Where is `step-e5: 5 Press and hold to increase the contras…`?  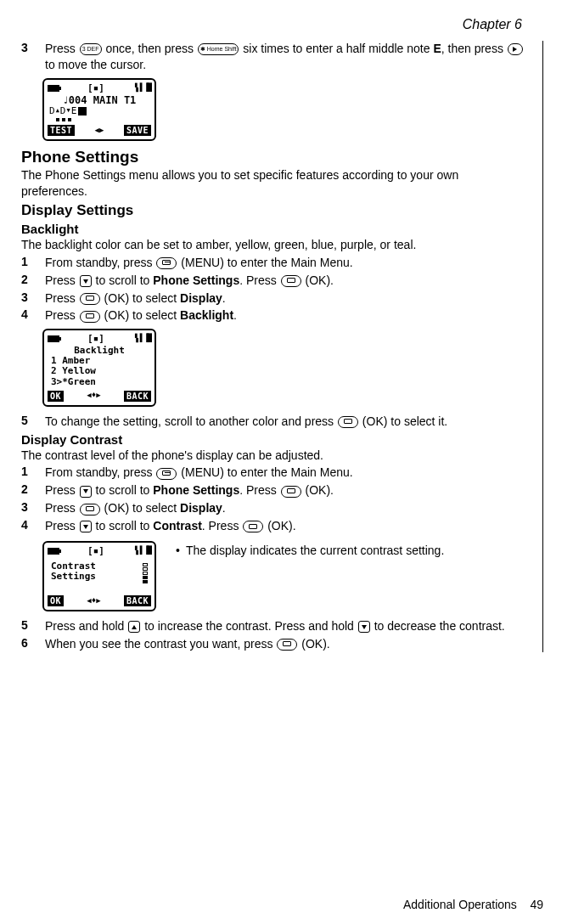 step-e5: 5 Press and hold to increase the contras… is located at coordinates (274, 627).